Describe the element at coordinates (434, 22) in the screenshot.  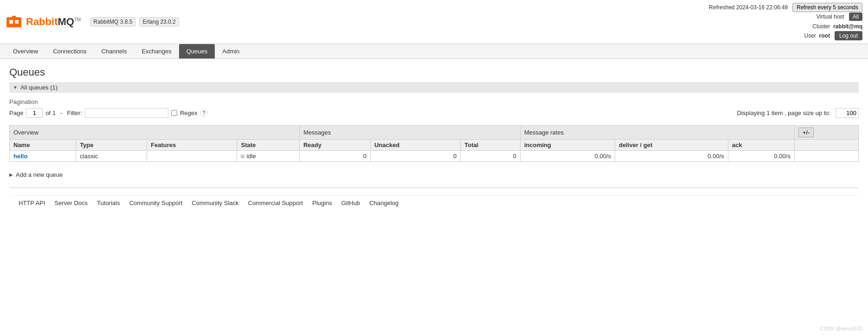
I see `top-bar: RabbitMQTM RabbitMQ 3.8.5 Erlang 23.0.2 …` at that location.